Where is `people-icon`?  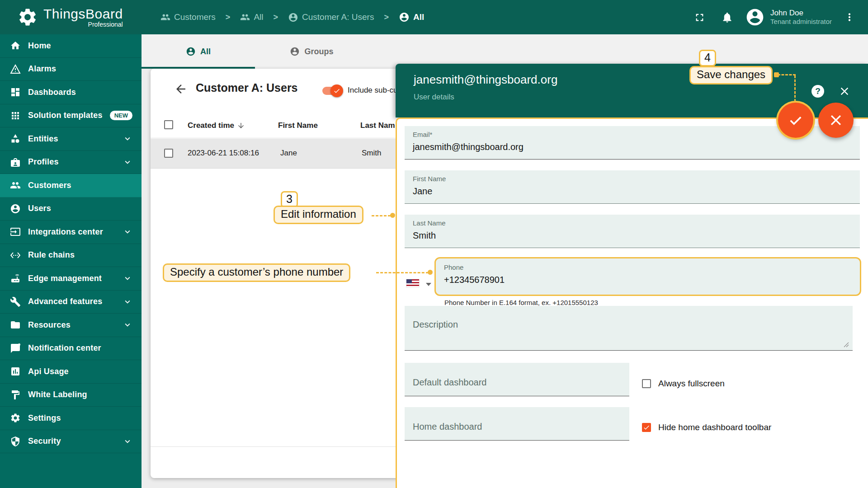
people-icon is located at coordinates (245, 17).